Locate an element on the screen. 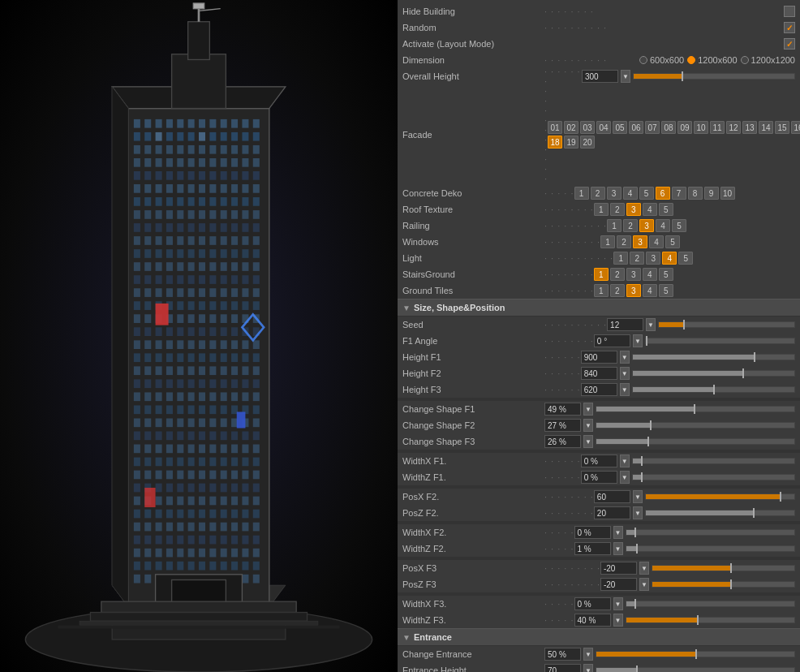 This screenshot has width=800, height=672. entrance-height-value: 70 is located at coordinates (563, 668).